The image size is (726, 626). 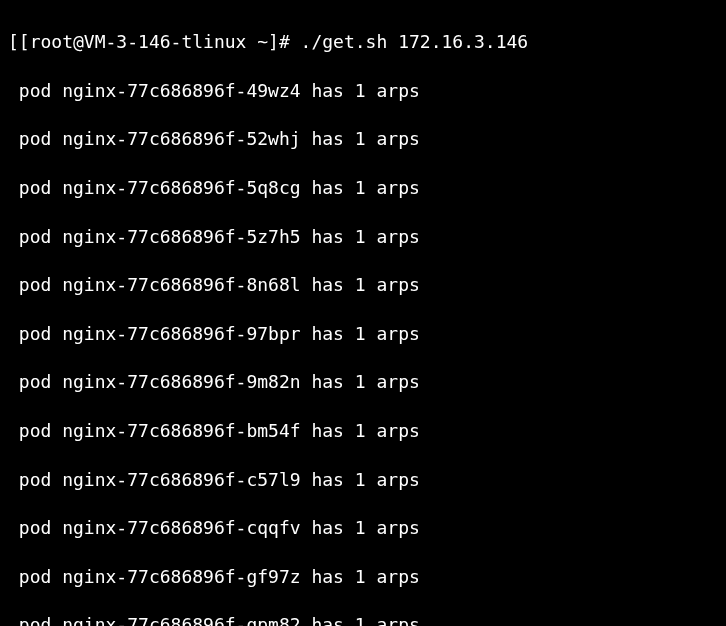 What do you see at coordinates (363, 42) in the screenshot?
I see `command-prompt-line: [[root@VM-3-146-tlinux ~]# ./get.sh 172.…` at bounding box center [363, 42].